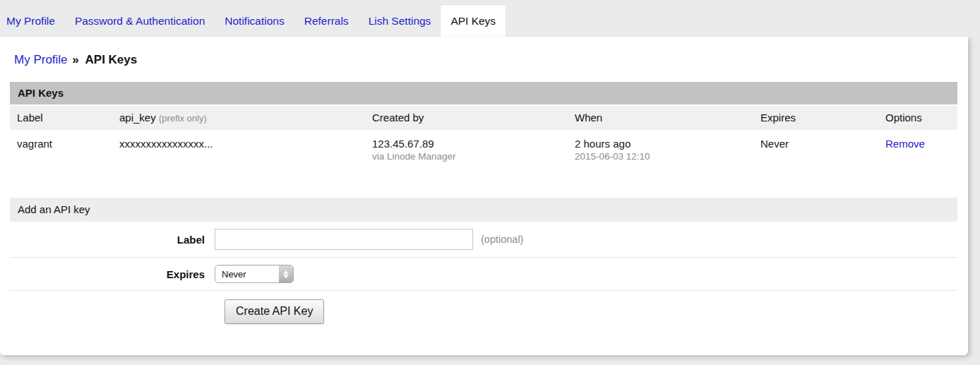 Image resolution: width=980 pixels, height=365 pixels. I want to click on column-header-api-key: api_key (prefix only), so click(239, 118).